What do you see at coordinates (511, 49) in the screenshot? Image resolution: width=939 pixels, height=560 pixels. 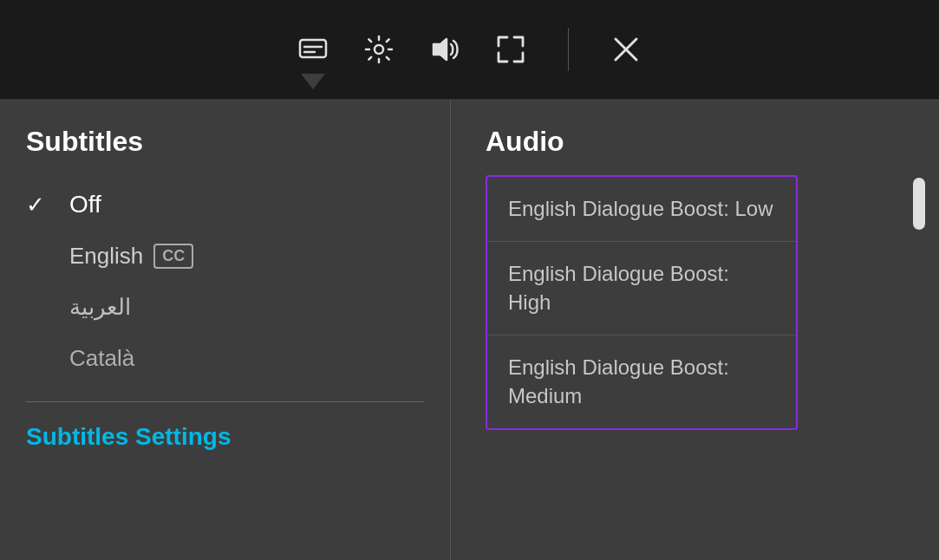 I see `fullscreen-toolbar-button` at bounding box center [511, 49].